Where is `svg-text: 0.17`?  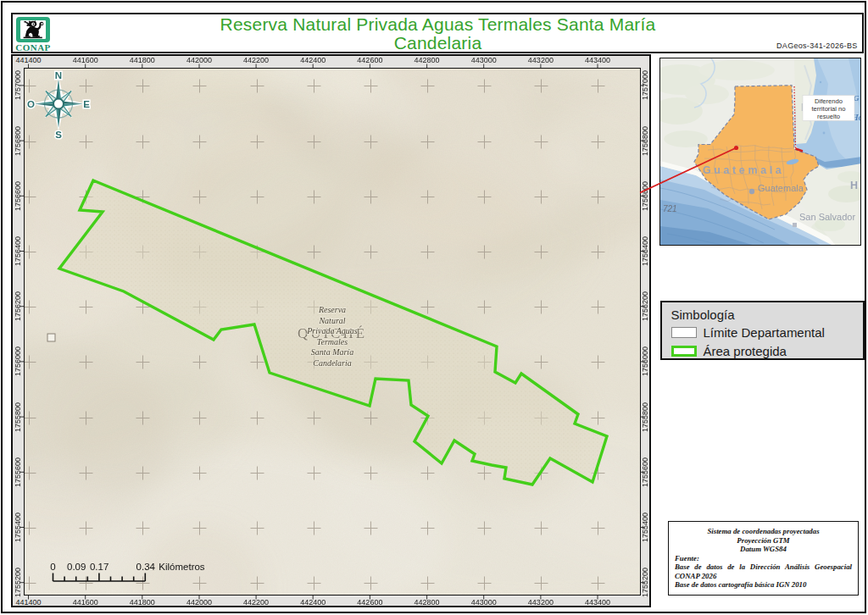 svg-text: 0.17 is located at coordinates (99, 567).